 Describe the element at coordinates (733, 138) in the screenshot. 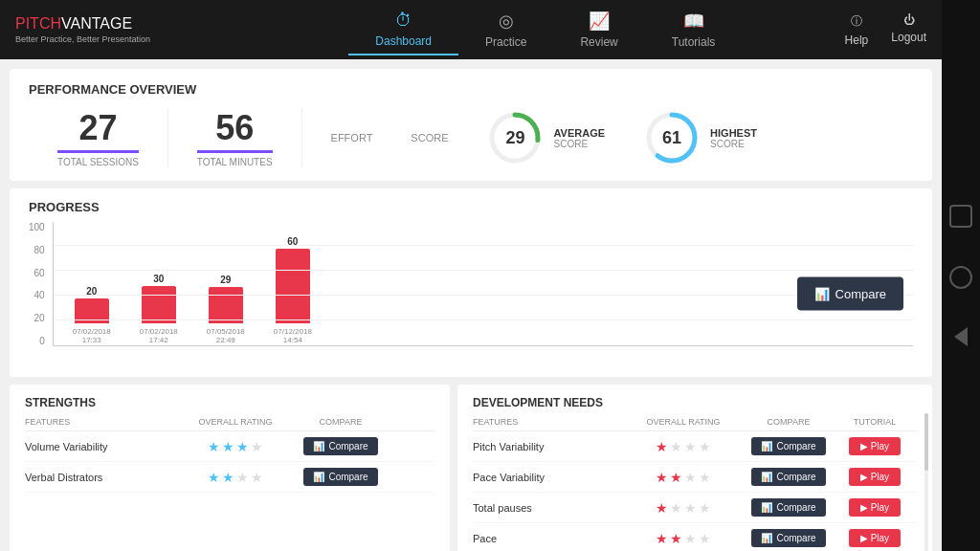

I see `highest-score-desc: HIGHEST SCORE` at that location.